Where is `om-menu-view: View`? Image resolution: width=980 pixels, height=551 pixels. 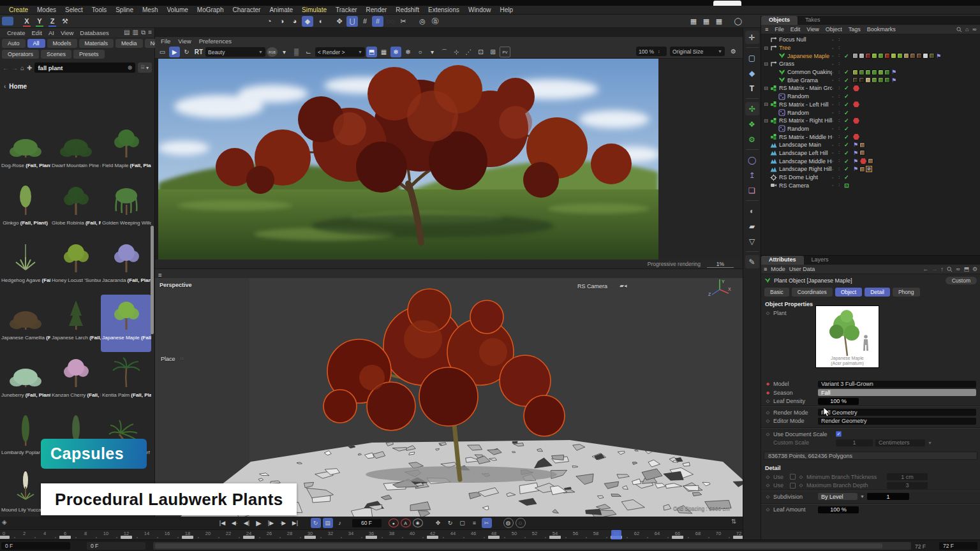
om-menu-view: View is located at coordinates (813, 29).